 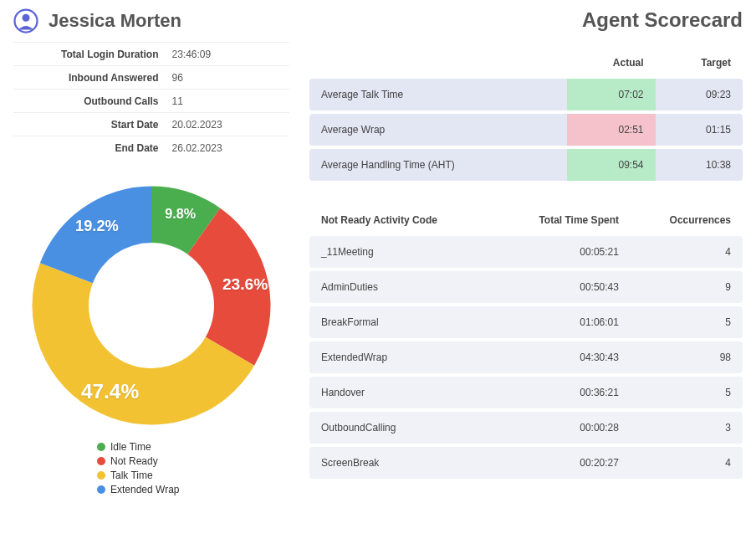 What do you see at coordinates (132, 475) in the screenshot?
I see `legend-label: Talk Time` at bounding box center [132, 475].